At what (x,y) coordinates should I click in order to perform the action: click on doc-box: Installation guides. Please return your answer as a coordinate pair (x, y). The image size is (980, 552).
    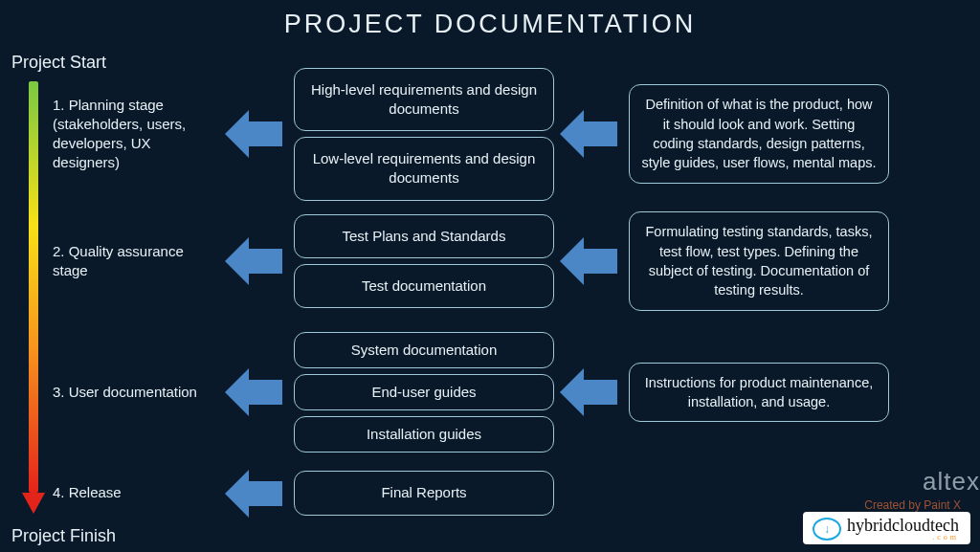
    Looking at the image, I should click on (424, 434).